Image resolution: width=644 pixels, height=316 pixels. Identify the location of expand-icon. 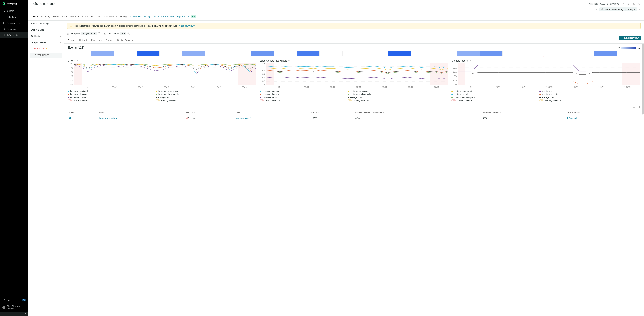
(638, 107).